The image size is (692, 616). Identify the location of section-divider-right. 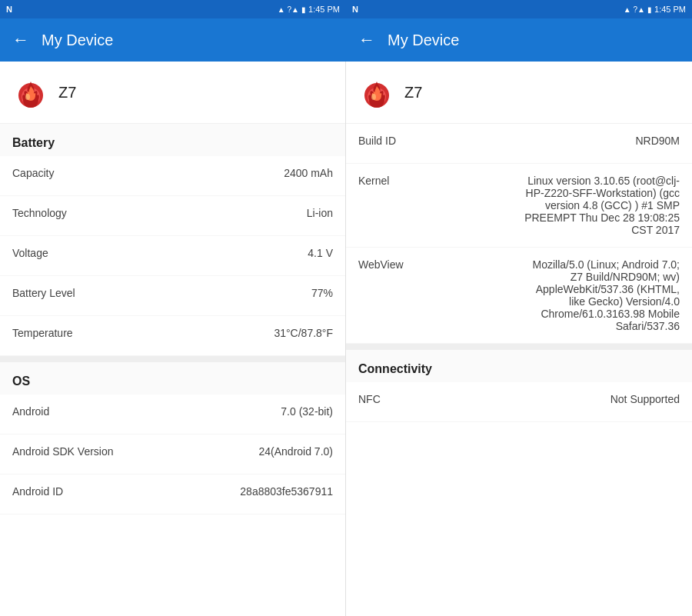
(519, 347).